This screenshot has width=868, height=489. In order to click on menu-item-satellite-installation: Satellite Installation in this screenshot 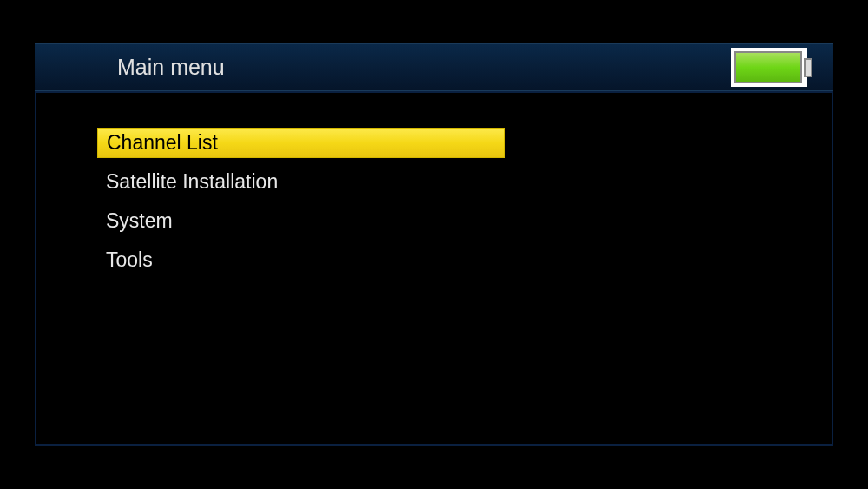, I will do `click(301, 182)`.